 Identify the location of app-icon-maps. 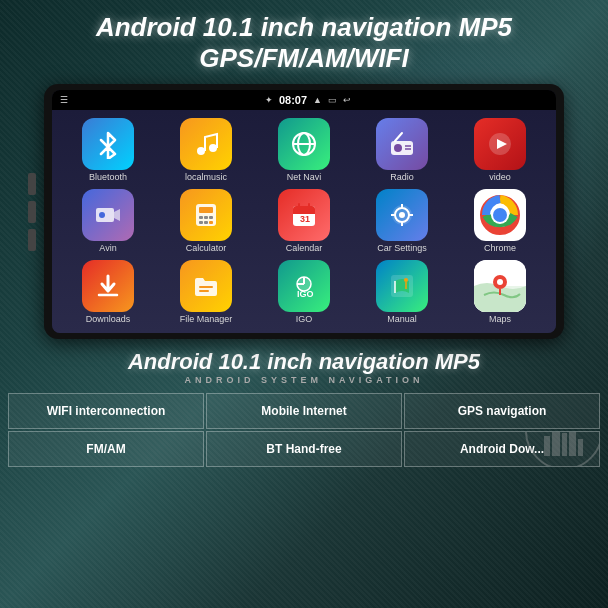
(500, 286).